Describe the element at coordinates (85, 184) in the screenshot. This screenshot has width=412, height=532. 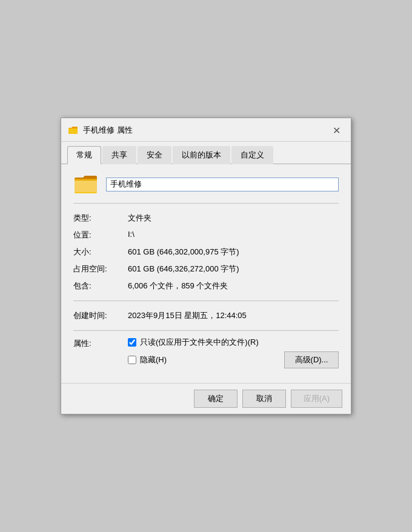
I see `folder-icon` at that location.